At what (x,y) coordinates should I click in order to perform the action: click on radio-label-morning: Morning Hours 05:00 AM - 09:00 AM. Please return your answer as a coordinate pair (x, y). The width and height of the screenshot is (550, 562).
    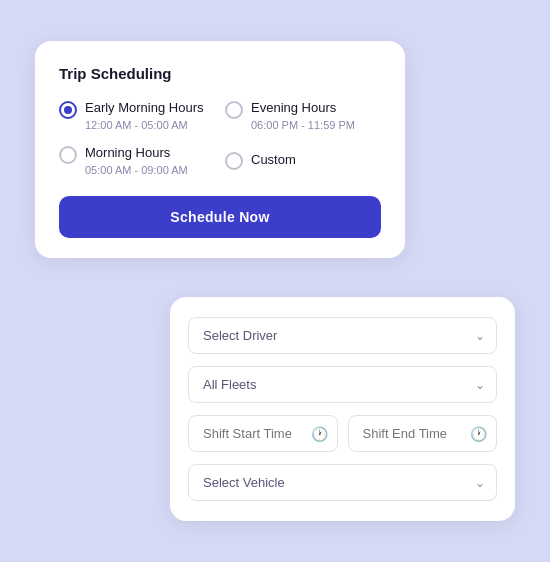
    Looking at the image, I should click on (136, 160).